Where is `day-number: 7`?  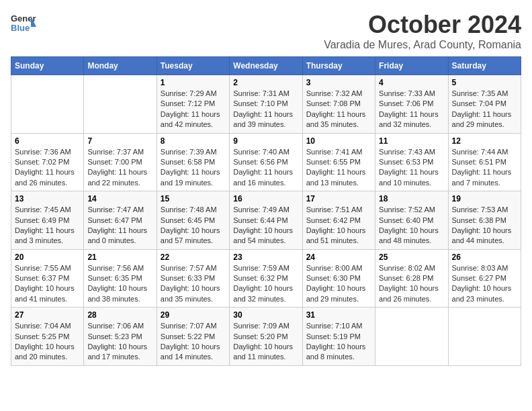 day-number: 7 is located at coordinates (120, 141).